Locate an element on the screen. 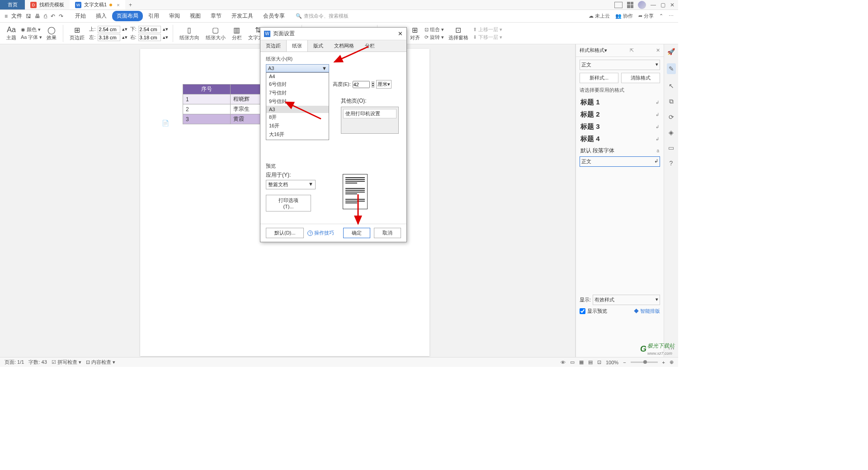  dialog-close-icon: ✕ is located at coordinates (401, 33).